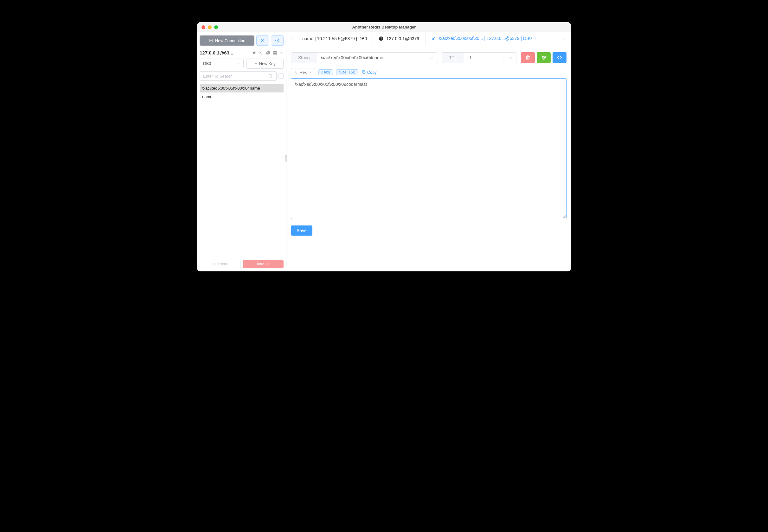  What do you see at coordinates (241, 88) in the screenshot?
I see `key-item: \xac\xed\x00\x05t\x00\x04name` at bounding box center [241, 88].